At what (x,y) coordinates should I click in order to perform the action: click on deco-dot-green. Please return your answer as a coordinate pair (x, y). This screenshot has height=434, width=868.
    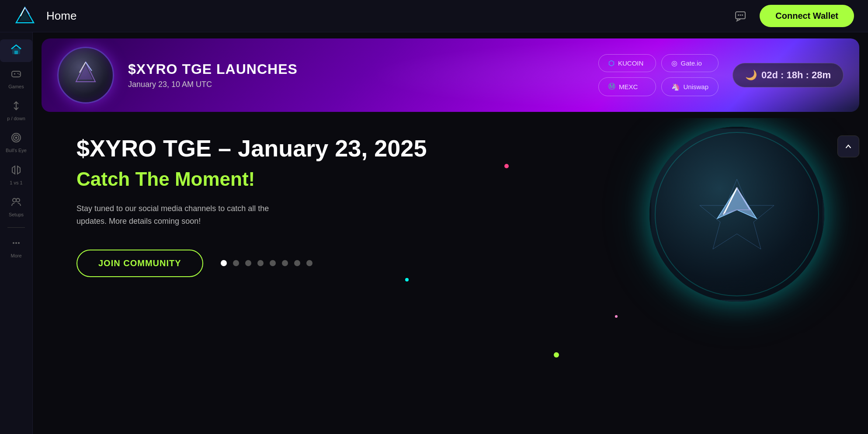
    Looking at the image, I should click on (556, 355).